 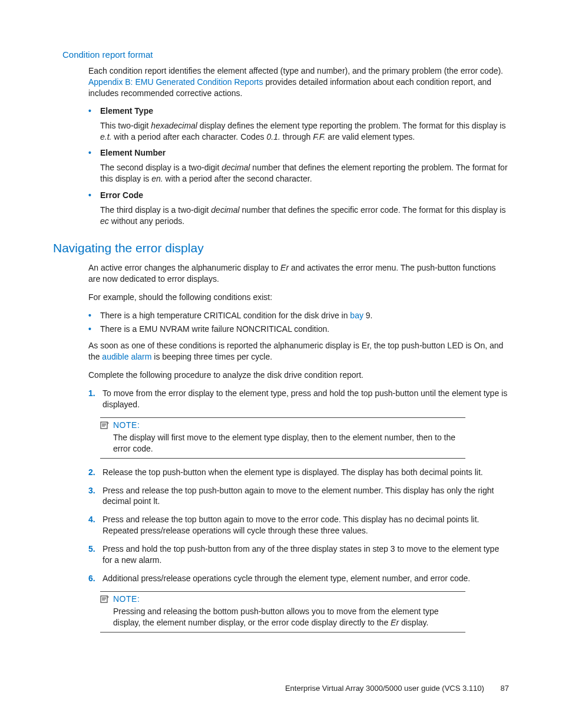 What do you see at coordinates (189, 137) in the screenshot?
I see `text: with a period after each character. Code…` at bounding box center [189, 137].